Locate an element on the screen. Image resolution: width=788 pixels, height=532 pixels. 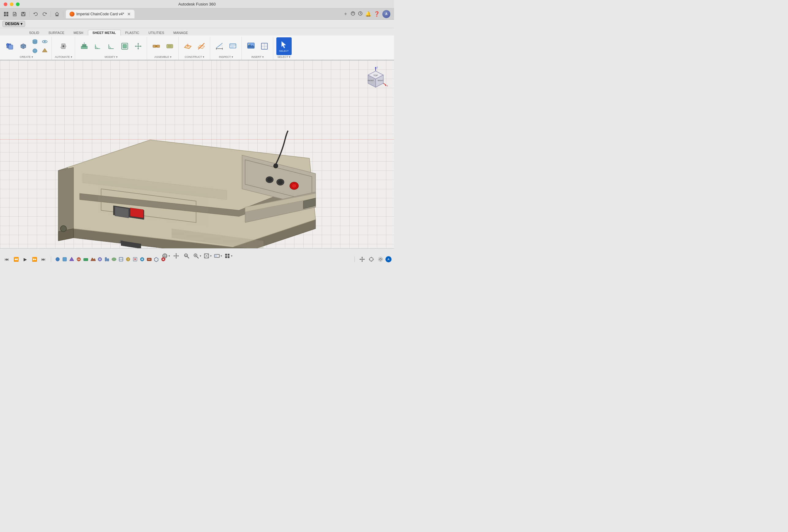
assemble-rigid is located at coordinates (170, 46).